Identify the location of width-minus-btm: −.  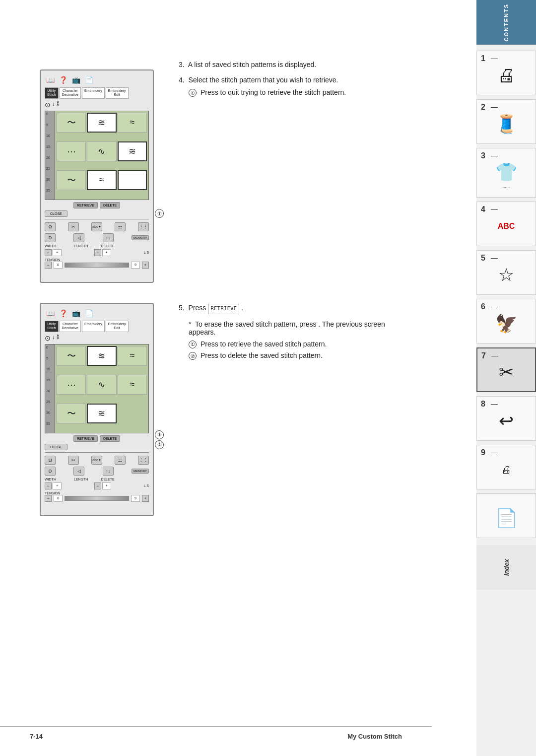
(48, 486).